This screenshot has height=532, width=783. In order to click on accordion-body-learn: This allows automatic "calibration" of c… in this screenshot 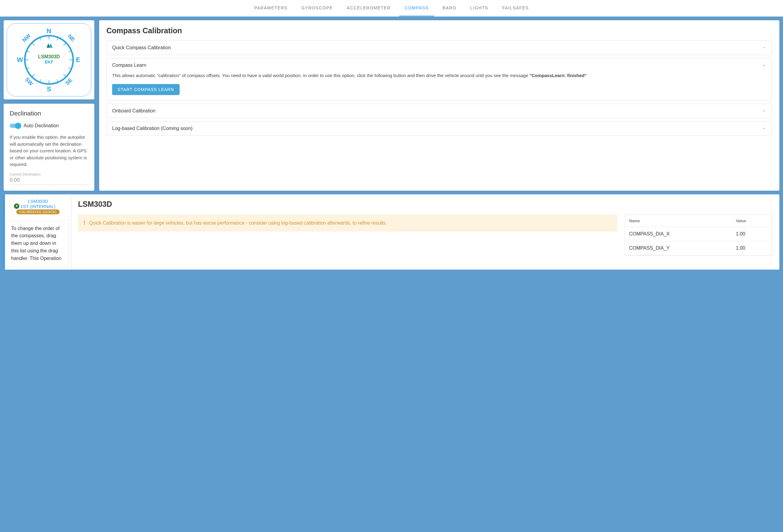, I will do `click(439, 86)`.